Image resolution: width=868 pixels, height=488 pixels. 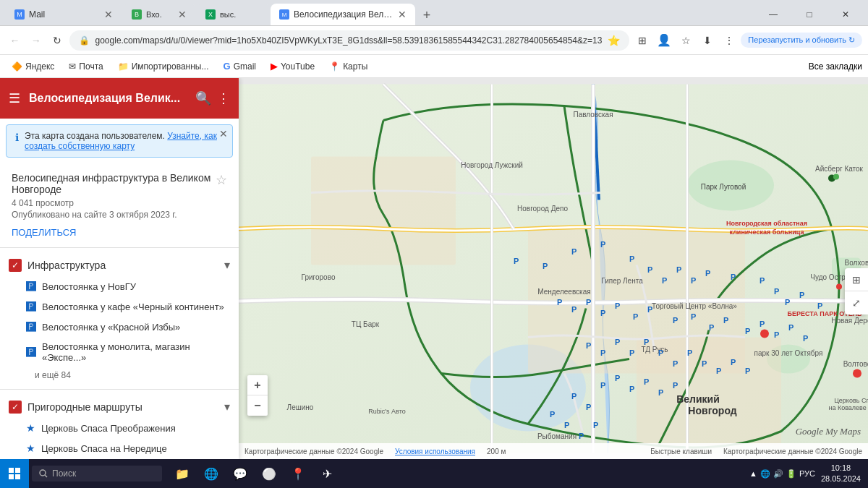 I want to click on side-expand-icon: ⊞, so click(x=856, y=280).